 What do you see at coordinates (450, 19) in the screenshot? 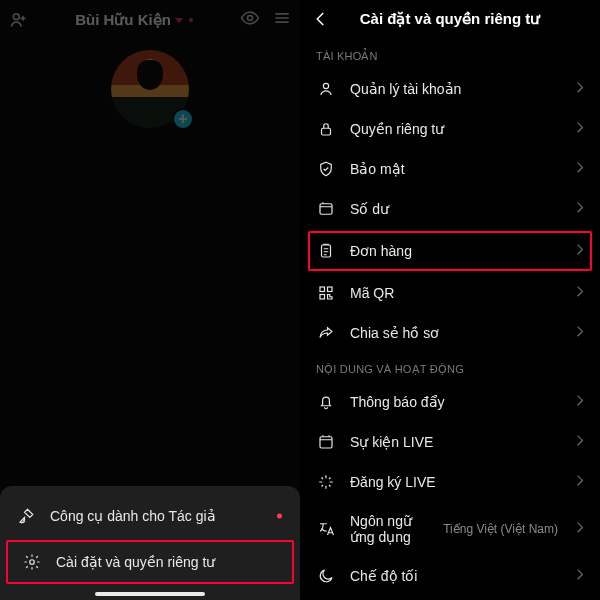
I see `settings-title: Cài đặt và quyền riêng tư` at bounding box center [450, 19].